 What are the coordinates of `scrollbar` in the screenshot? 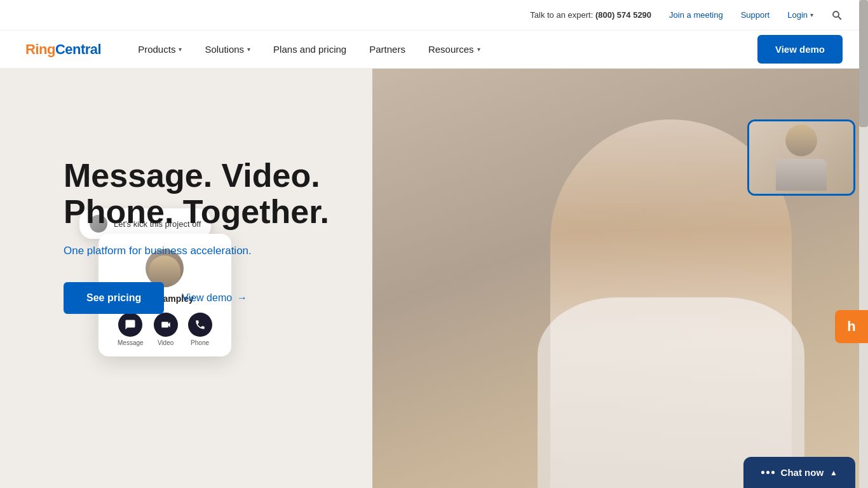 It's located at (864, 244).